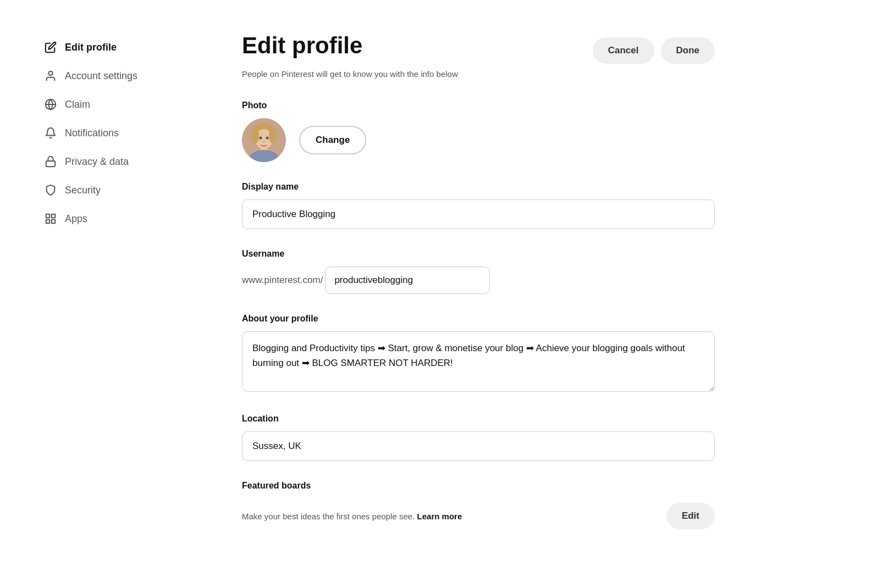 The image size is (883, 588). What do you see at coordinates (478, 419) in the screenshot?
I see `location-label: Location` at bounding box center [478, 419].